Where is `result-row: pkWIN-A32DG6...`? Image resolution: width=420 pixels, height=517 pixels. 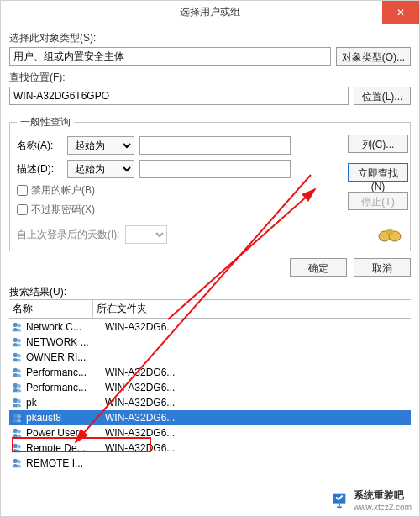
result-row: pkWIN-A32DG6... is located at coordinates (210, 403).